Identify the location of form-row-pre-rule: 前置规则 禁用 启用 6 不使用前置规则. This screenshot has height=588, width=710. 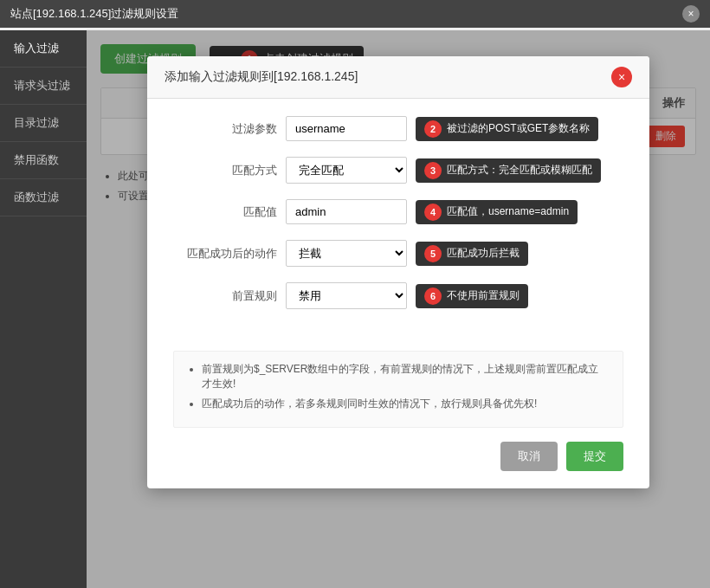
(398, 296).